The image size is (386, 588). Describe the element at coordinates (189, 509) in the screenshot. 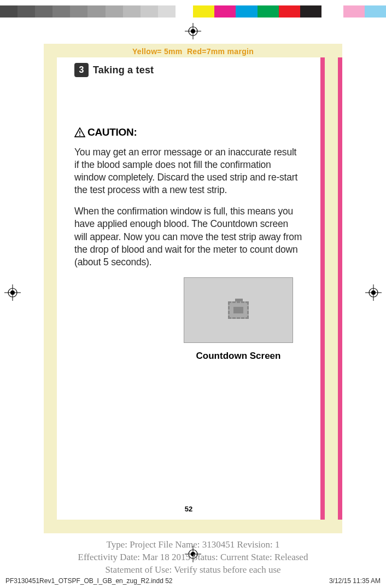

I see `page-number: 52` at that location.